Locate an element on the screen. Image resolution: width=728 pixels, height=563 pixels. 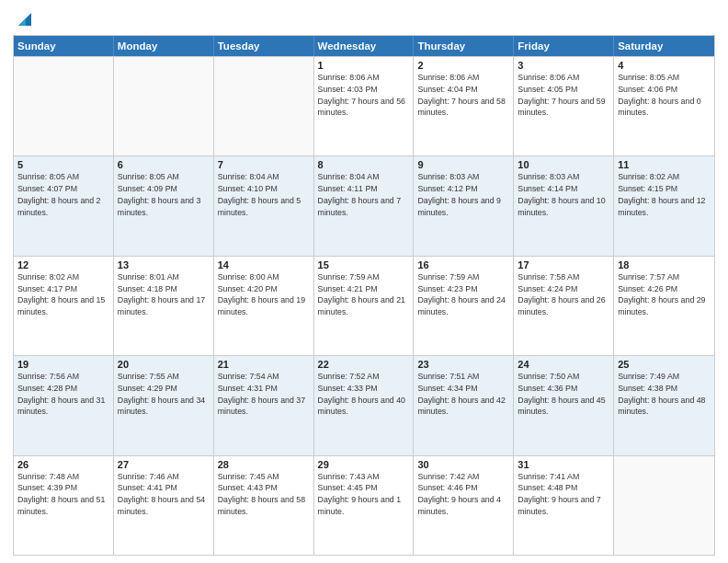
sunrise-text: Sunrise: 7:51 AM is located at coordinates (463, 377).